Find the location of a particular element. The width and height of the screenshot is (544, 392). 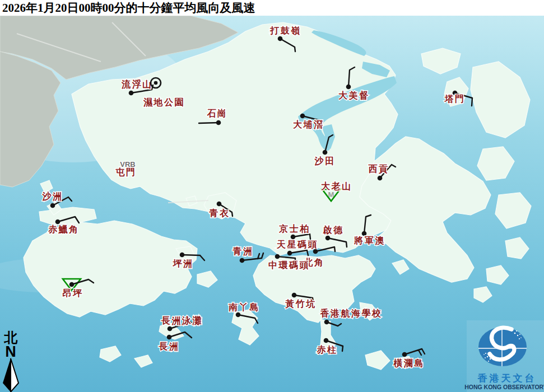

station-label: 石崗 is located at coordinates (217, 113).